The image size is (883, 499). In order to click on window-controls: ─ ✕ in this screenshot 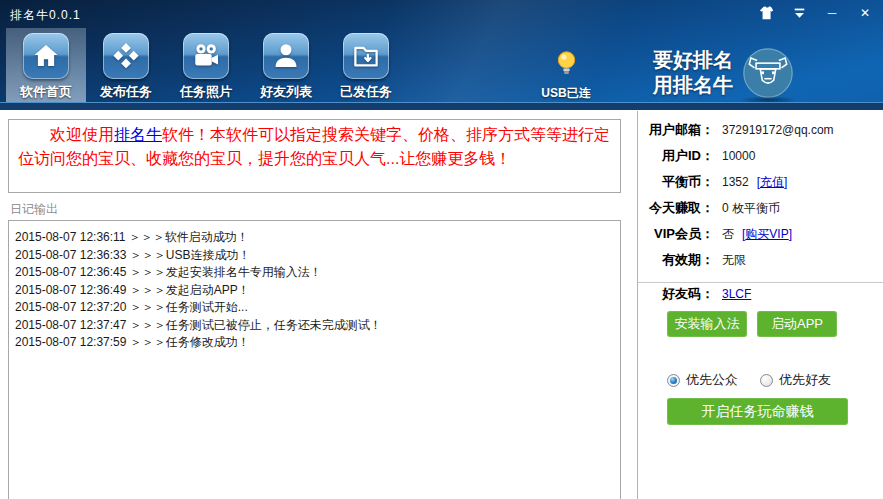, I will do `click(816, 13)`.